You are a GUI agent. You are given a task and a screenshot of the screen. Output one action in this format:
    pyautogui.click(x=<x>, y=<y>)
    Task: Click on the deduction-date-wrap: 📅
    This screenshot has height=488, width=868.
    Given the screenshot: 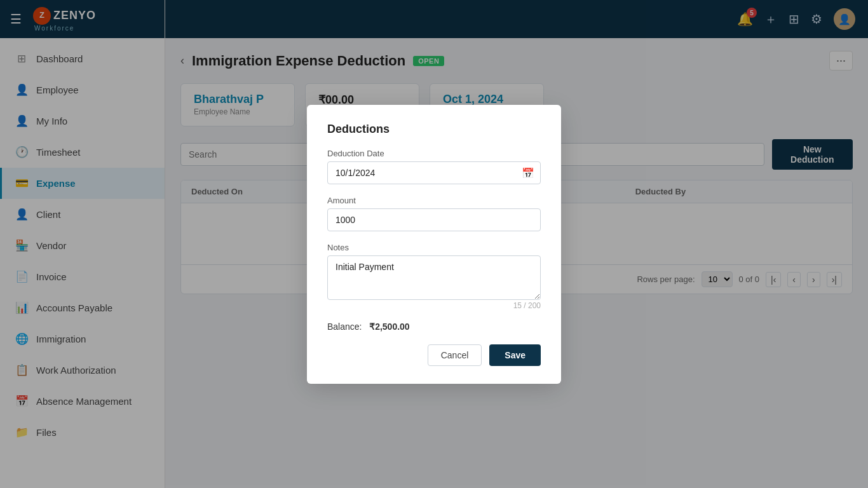 What is the action you would take?
    pyautogui.click(x=434, y=173)
    